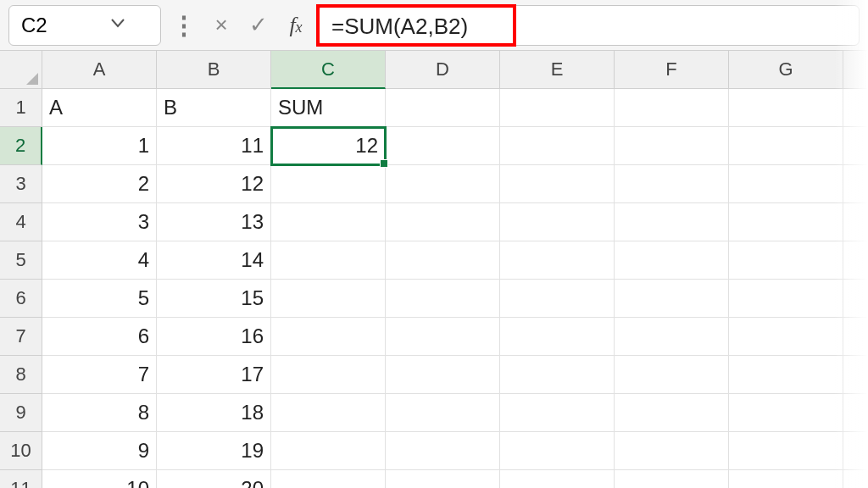  Describe the element at coordinates (21, 69) in the screenshot. I see `select-all-corner` at that location.